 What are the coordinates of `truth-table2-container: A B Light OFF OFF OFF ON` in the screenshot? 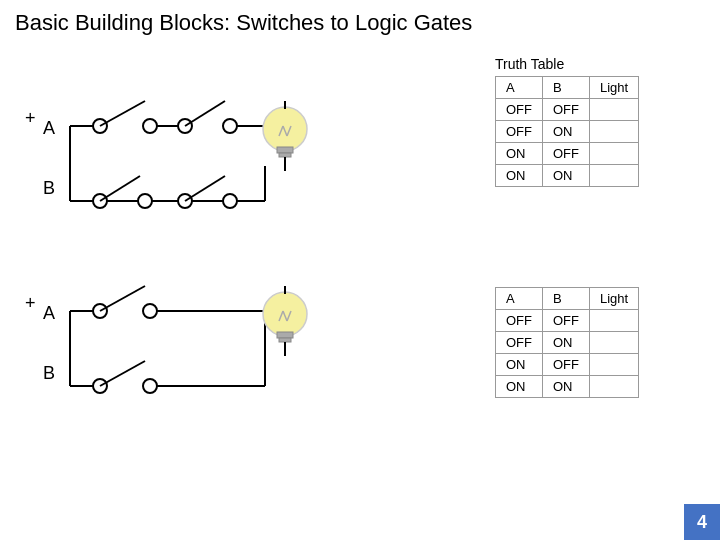 It's located at (600, 342).